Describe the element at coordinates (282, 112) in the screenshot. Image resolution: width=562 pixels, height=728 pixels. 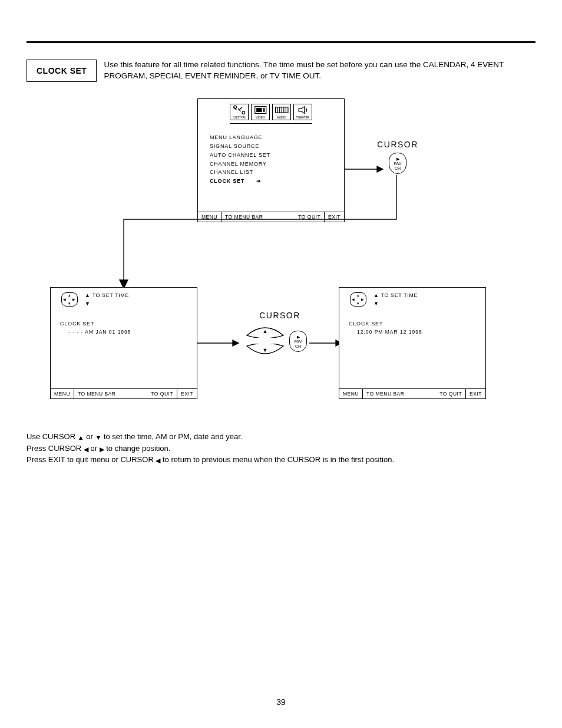
I see `tab-audio: AUDIO` at that location.